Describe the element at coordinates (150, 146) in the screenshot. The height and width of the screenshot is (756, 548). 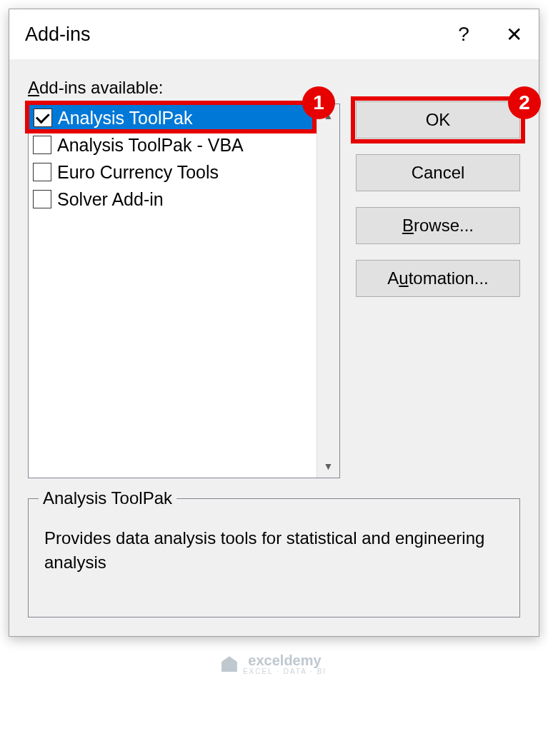
I see `list-item-label: Analysis ToolPak - VBA` at that location.